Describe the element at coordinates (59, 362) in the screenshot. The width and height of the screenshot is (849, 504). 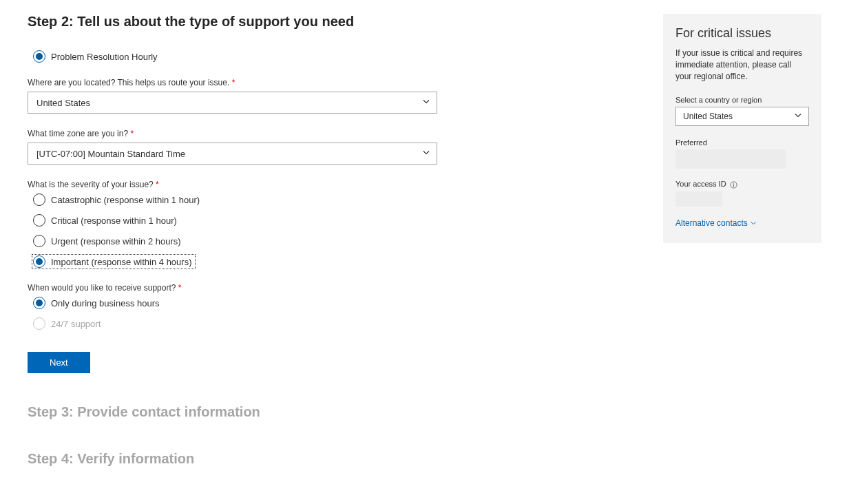
I see `next-button: Next` at that location.